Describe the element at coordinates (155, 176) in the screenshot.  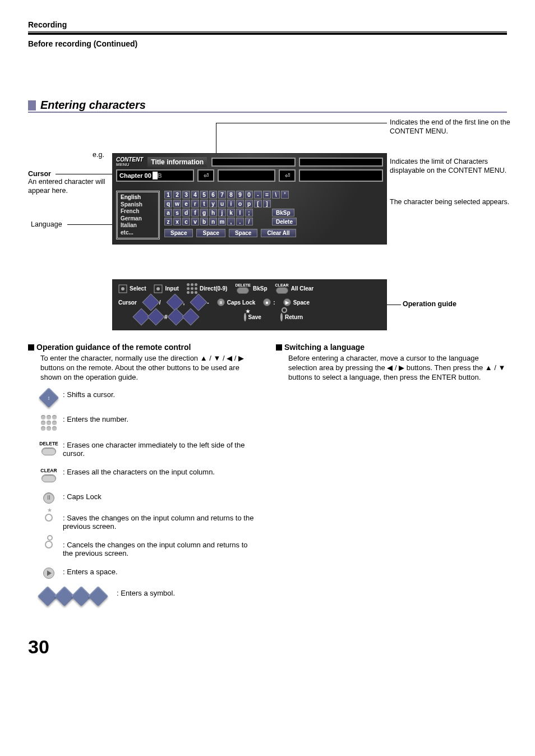
I see `chapter-input: Chapter 00B` at that location.